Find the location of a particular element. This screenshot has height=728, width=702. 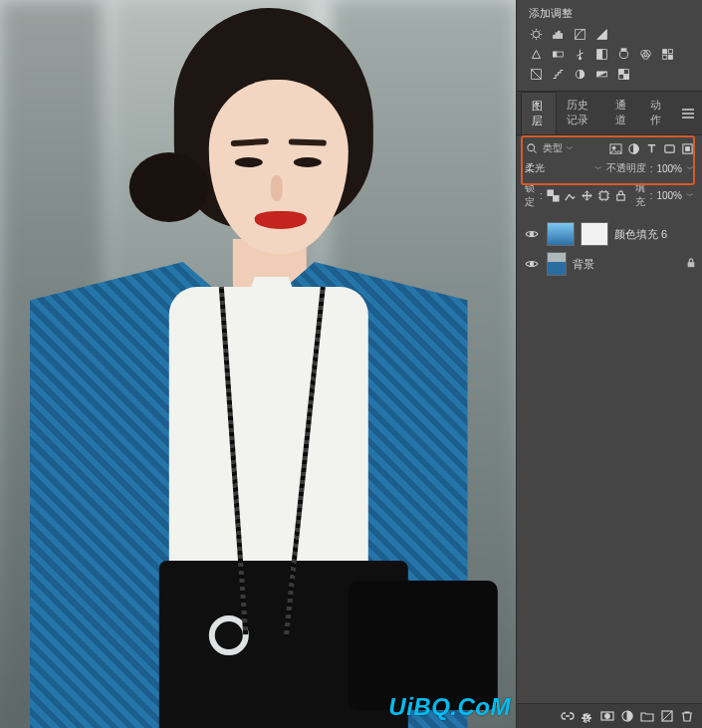

black-white-icon is located at coordinates (601, 54).